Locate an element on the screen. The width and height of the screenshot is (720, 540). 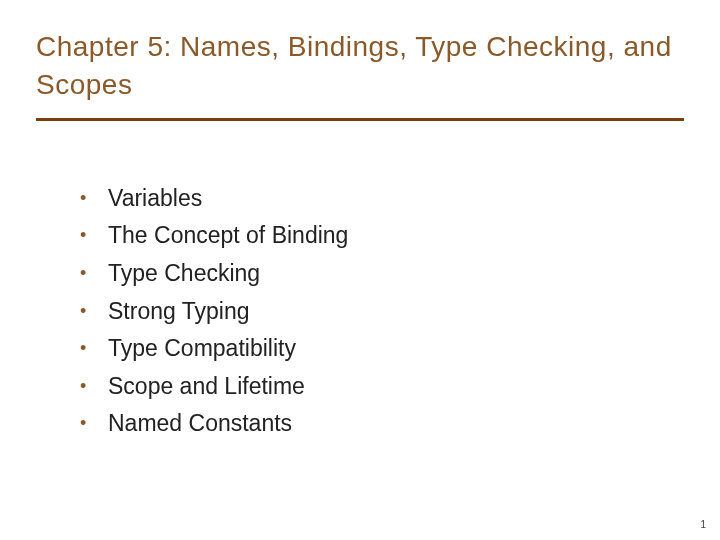
list-item: Type Checking is located at coordinates (382, 274).